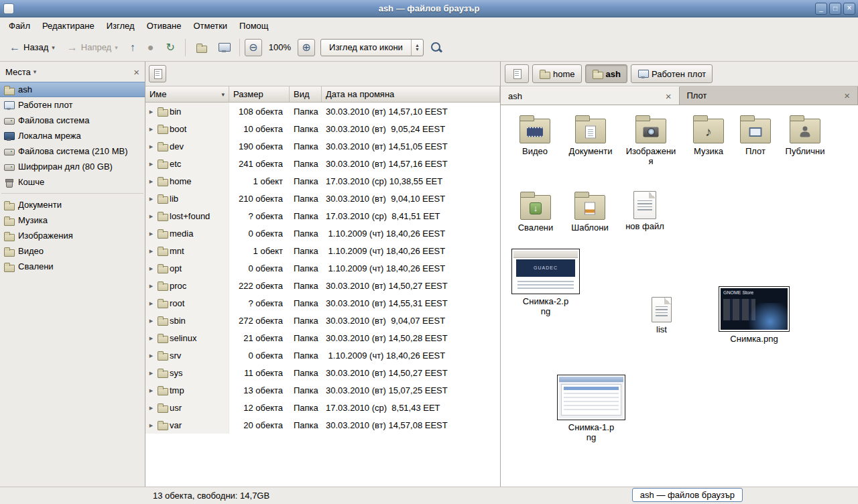 This screenshot has height=504, width=858. What do you see at coordinates (411, 94) in the screenshot?
I see `column-header-date: Дата на промяна` at bounding box center [411, 94].